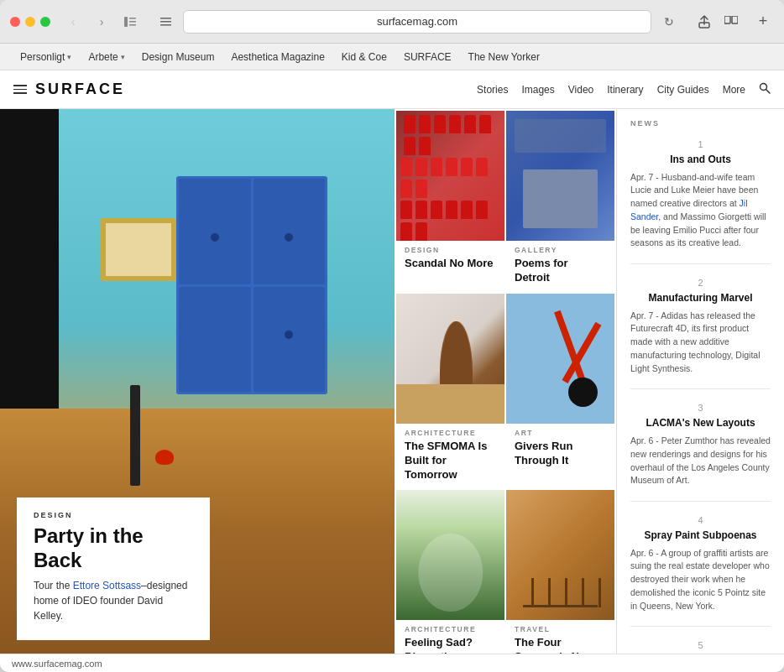  Describe the element at coordinates (428, 57) in the screenshot. I see `bookmark-surface: SURFACE` at that location.